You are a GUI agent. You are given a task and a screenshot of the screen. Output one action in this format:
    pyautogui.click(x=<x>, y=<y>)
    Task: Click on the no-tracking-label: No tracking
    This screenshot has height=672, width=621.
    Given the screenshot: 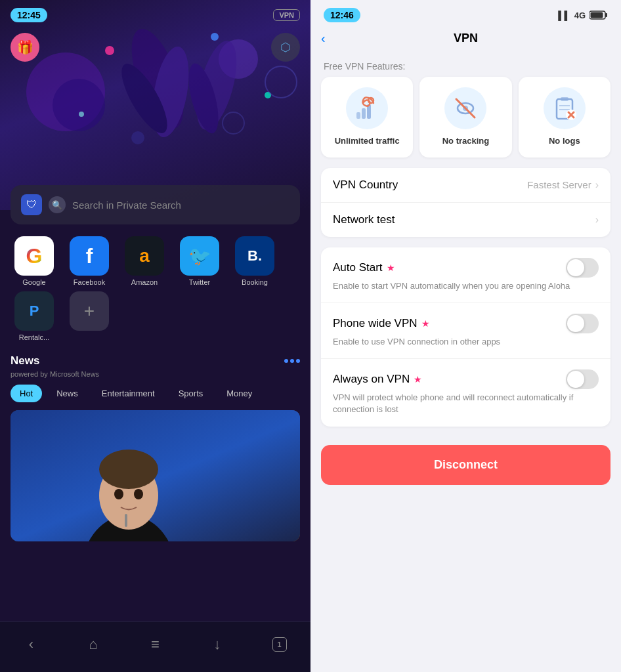 What is the action you would take?
    pyautogui.click(x=466, y=142)
    